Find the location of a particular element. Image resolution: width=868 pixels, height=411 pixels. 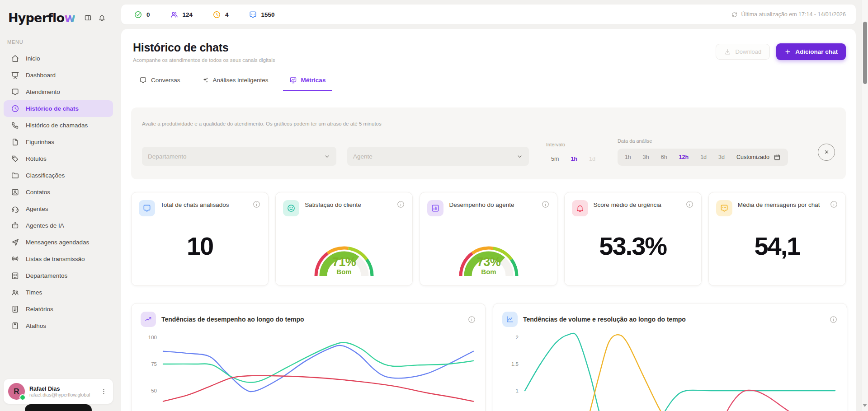

sidebar-item-figurinhas: Figurinhas is located at coordinates (58, 142).